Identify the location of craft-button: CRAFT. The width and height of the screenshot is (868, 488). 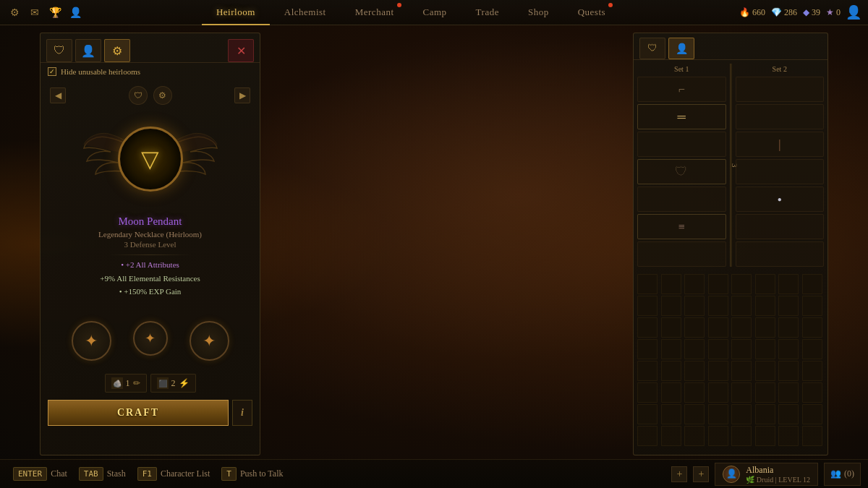
(138, 413).